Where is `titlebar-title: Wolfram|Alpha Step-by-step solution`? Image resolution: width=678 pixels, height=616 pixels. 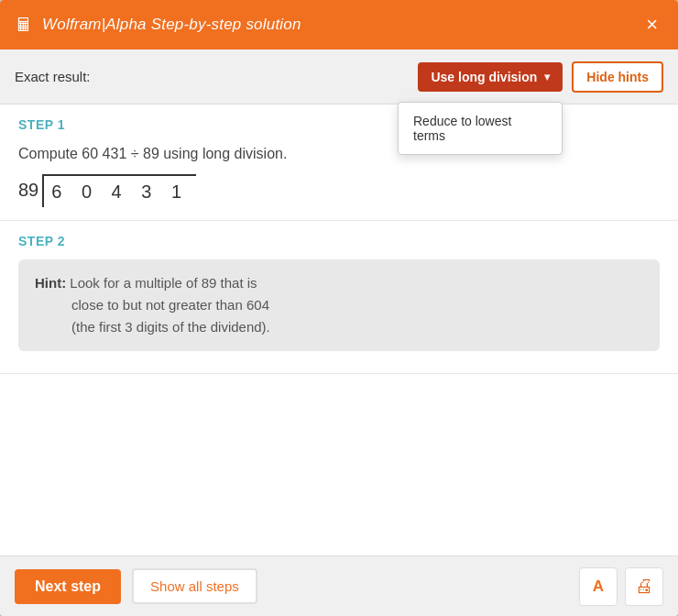 titlebar-title: Wolfram|Alpha Step-by-step solution is located at coordinates (172, 25).